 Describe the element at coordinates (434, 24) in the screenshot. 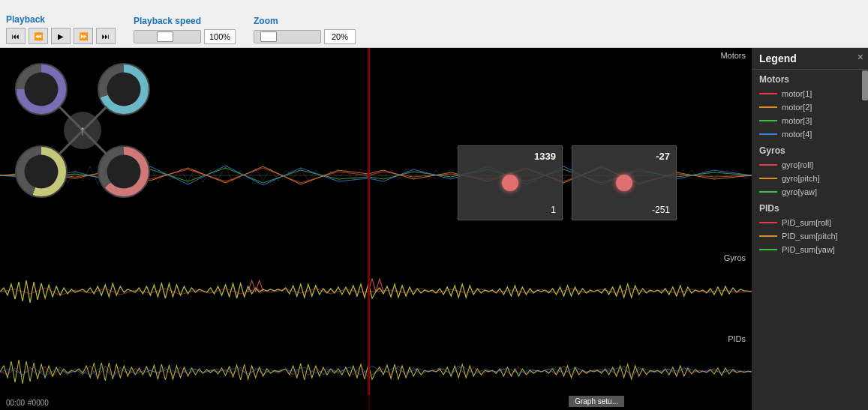

I see `toolbar: Playback ⏮ ⏪ ▶ ⏩ ⏭ Playback speed 100% Z…` at that location.